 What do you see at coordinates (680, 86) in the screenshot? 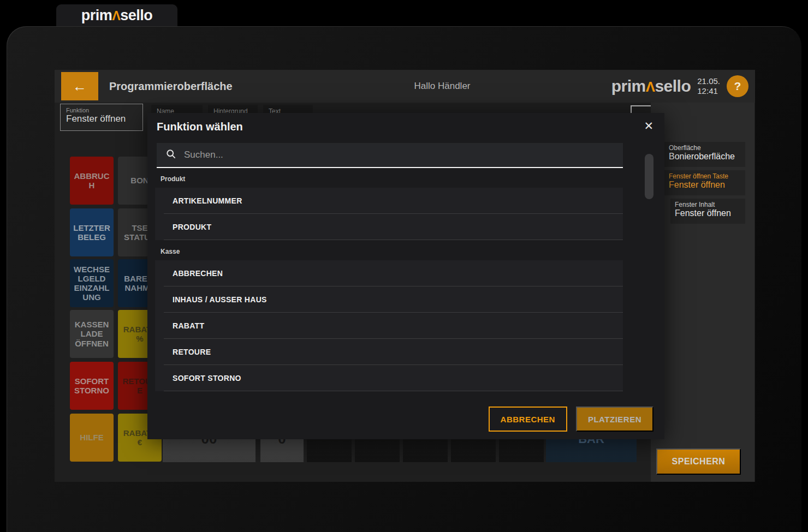
I see `header-right: primΛsello 21.05. 12:41 ?` at bounding box center [680, 86].